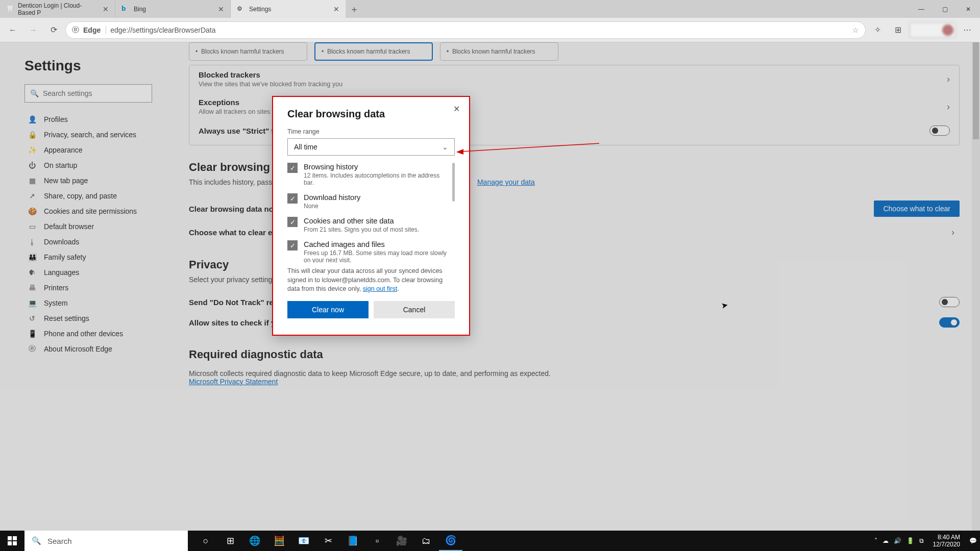 This screenshot has height=551, width=980. I want to click on checkbox-row: ✓ Cookies and other site data From 21 si…, so click(369, 225).